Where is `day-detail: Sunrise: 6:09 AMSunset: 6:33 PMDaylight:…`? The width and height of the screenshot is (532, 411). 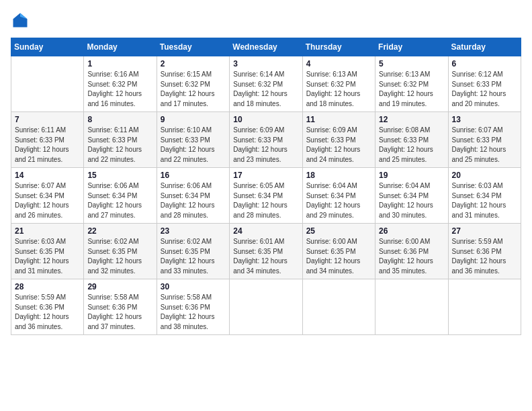 day-detail: Sunrise: 6:09 AMSunset: 6:33 PMDaylight:… is located at coordinates (266, 145).